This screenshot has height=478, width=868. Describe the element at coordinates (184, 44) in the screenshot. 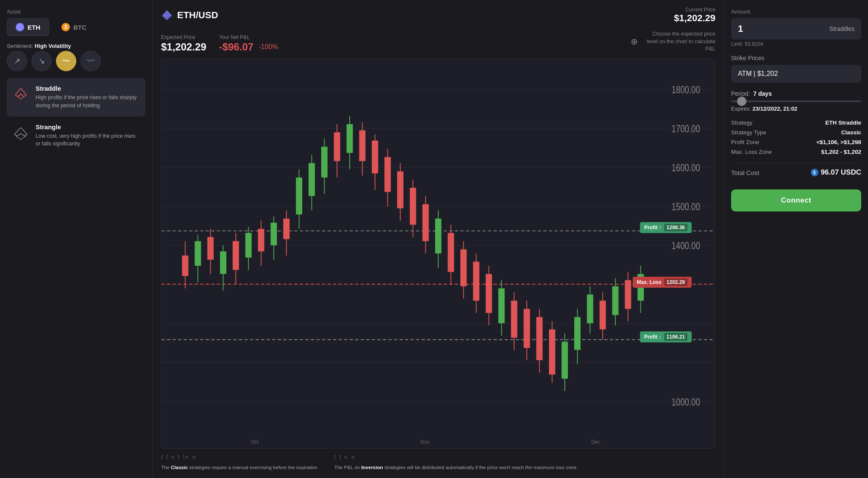

I see `expected-price-block: Expected Price $1,202.29` at that location.